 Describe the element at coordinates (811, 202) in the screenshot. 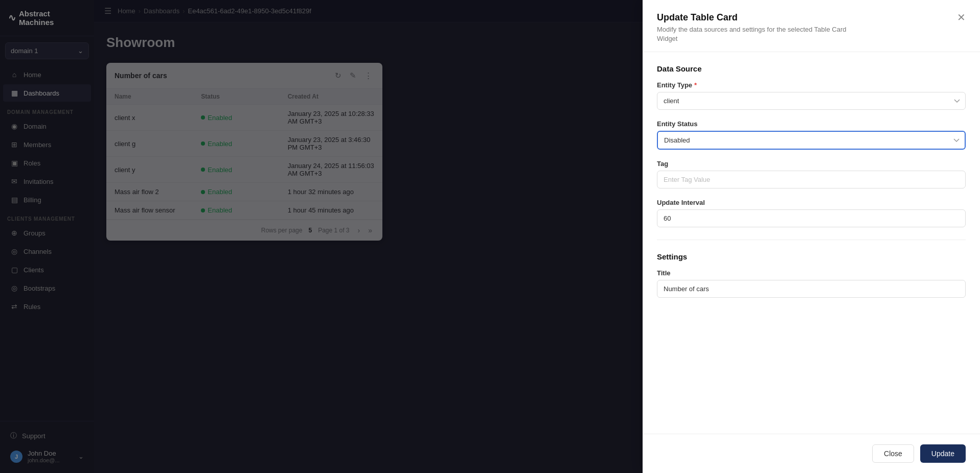

I see `update-interval-label: Update Interval` at that location.